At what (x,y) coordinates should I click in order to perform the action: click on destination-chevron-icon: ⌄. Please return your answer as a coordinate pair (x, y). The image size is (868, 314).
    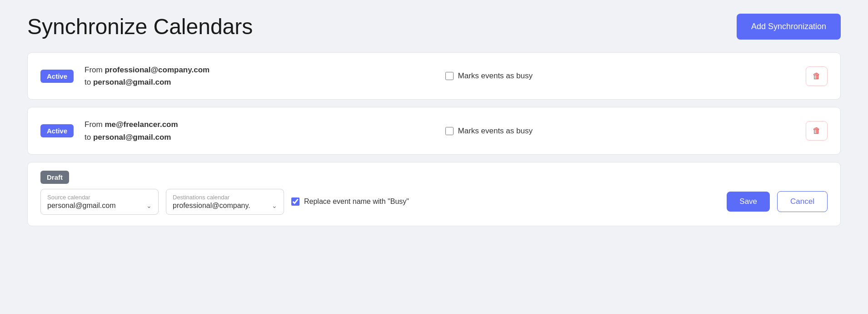
    Looking at the image, I should click on (274, 206).